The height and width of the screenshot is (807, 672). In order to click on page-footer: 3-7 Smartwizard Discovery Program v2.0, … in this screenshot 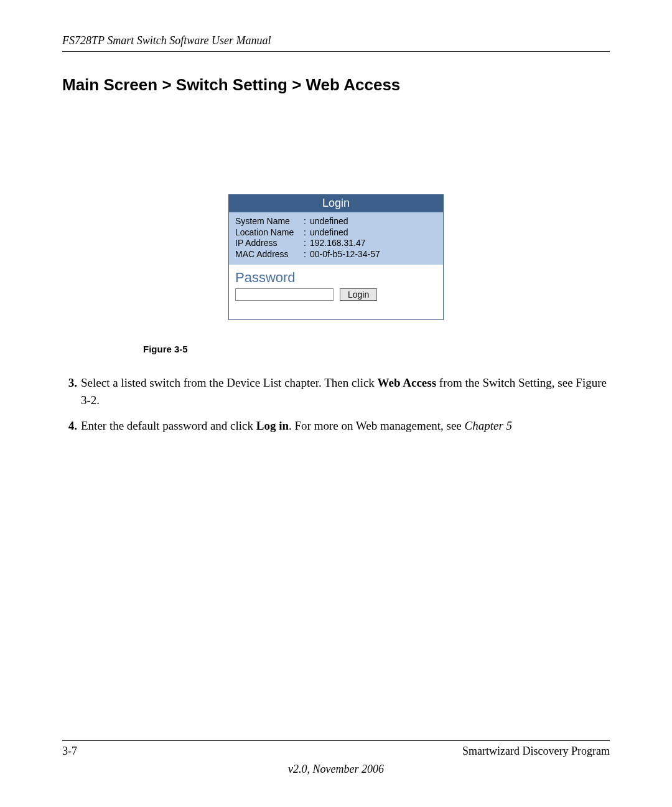, I will do `click(336, 758)`.